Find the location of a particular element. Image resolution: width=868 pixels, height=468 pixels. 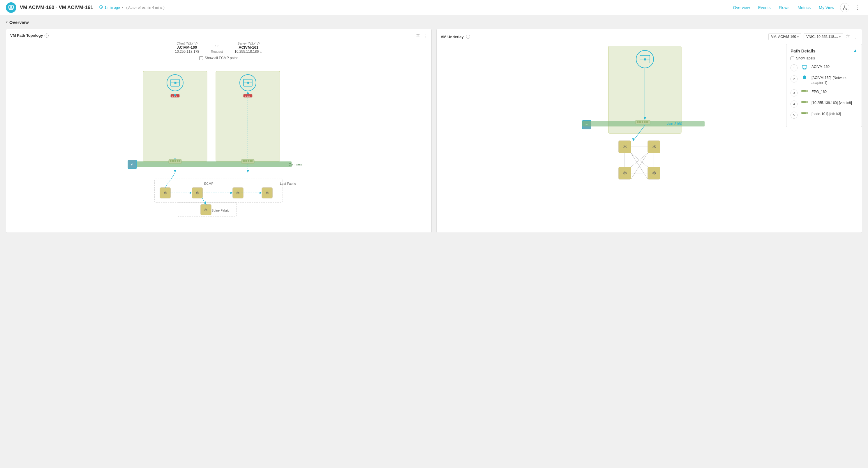

nav-overview: Overview is located at coordinates (741, 7).